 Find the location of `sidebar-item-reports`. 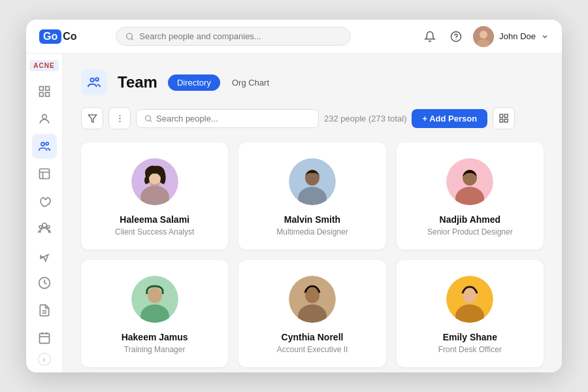

sidebar-item-reports is located at coordinates (44, 174).